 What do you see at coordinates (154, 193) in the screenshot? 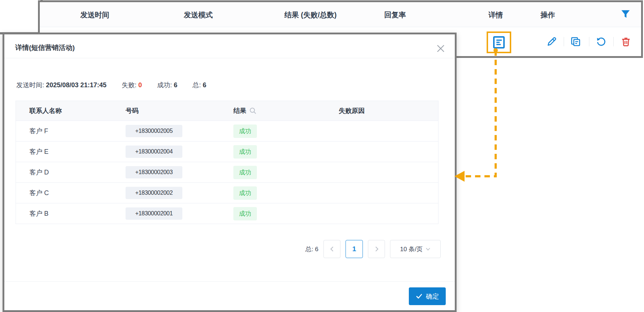
I see `phone-number: +18300002002` at bounding box center [154, 193].